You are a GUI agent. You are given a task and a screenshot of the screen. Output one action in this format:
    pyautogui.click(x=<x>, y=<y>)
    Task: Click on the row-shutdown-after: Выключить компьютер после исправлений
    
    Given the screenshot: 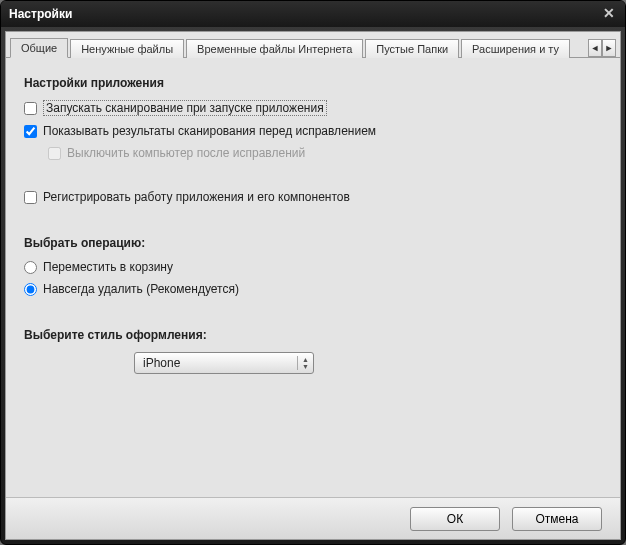 What is the action you would take?
    pyautogui.click(x=325, y=153)
    